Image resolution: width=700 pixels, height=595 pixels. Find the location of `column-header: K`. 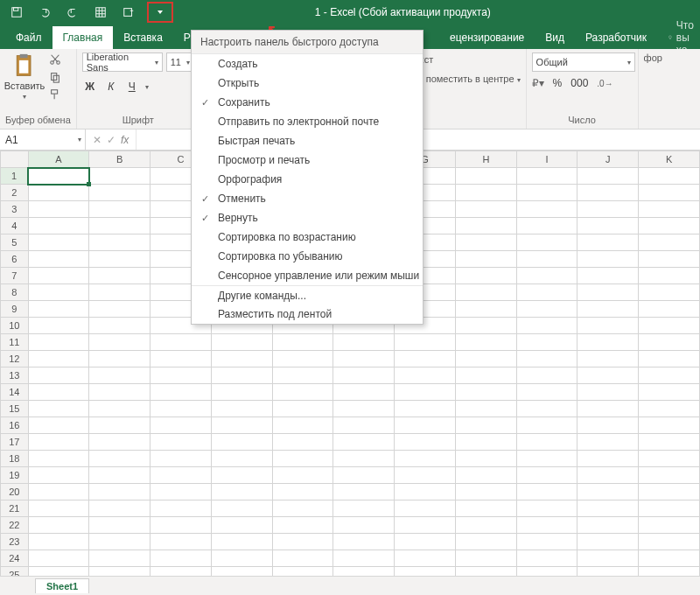

column-header: K is located at coordinates (669, 159).